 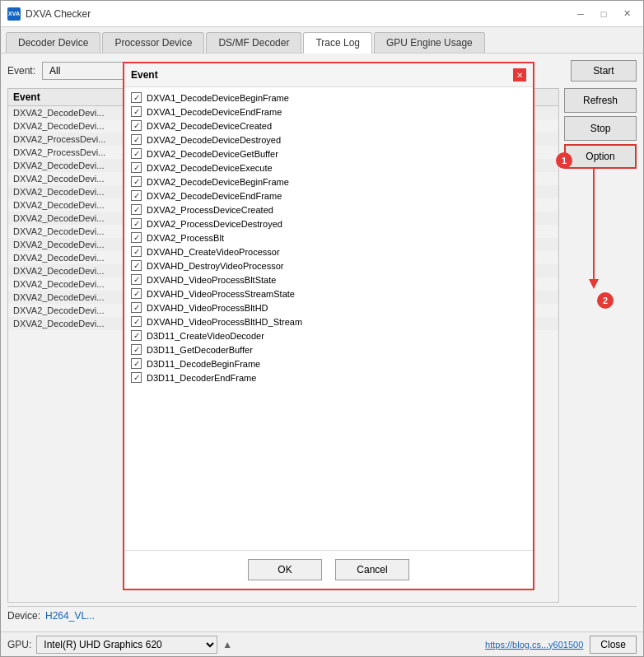 I want to click on item-label-1: DXVA1_DecodeDeviceEndFrame, so click(x=214, y=112).